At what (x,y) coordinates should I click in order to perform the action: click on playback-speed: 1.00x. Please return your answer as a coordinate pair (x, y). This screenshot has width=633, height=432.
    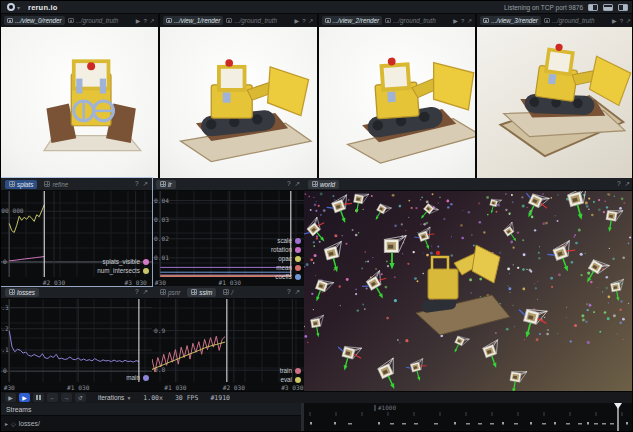
    Looking at the image, I should click on (153, 398).